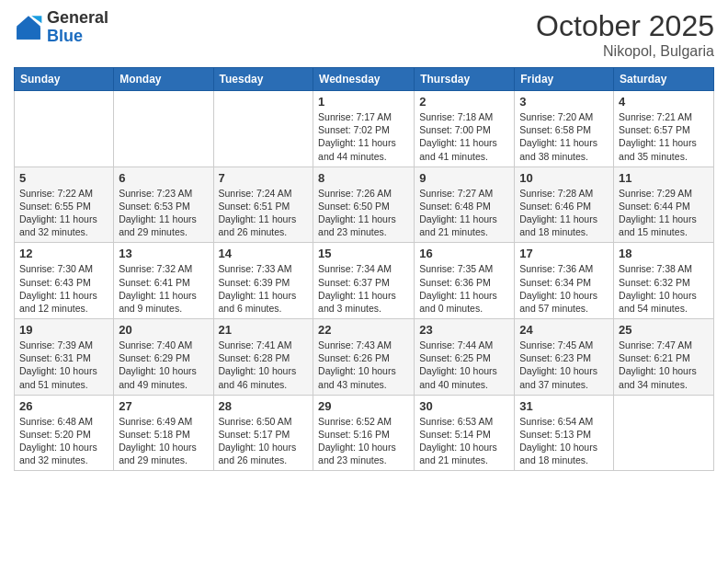 This screenshot has height=563, width=728. Describe the element at coordinates (164, 289) in the screenshot. I see `day-info: Sunrise: 7:32 AMSunset: 6:41 PMDaylight:…` at that location.